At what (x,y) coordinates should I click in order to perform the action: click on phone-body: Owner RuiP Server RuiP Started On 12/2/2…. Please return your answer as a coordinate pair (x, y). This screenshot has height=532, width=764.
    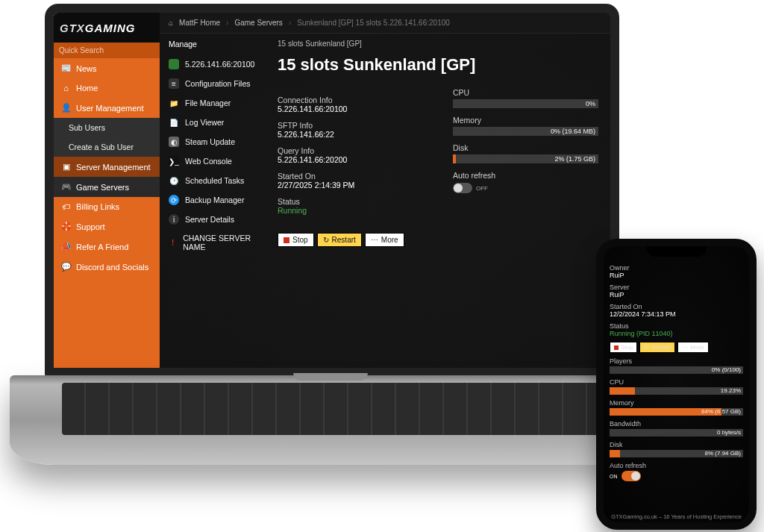
    Looking at the image, I should click on (676, 384).